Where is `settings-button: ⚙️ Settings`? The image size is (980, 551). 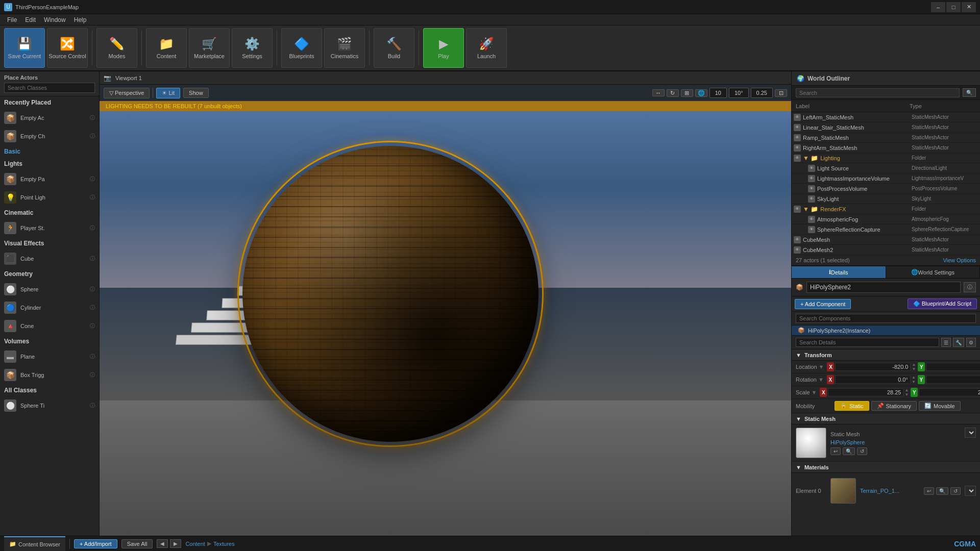
settings-button: ⚙️ Settings is located at coordinates (252, 48).